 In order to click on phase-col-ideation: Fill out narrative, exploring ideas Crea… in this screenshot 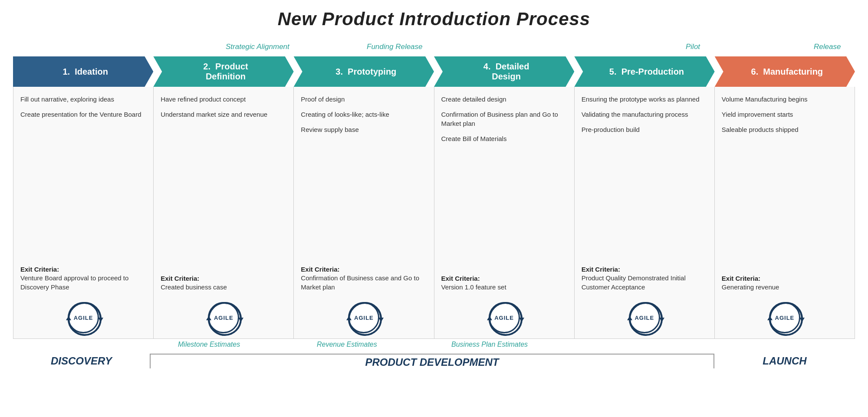, I will do `click(83, 213)`.